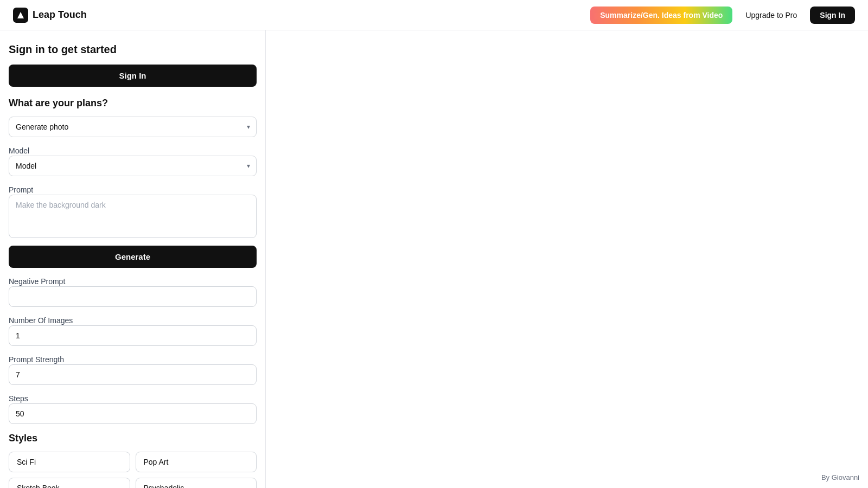 The width and height of the screenshot is (868, 488). What do you see at coordinates (132, 166) in the screenshot?
I see `model-select-wrapper: Model ▾` at bounding box center [132, 166].